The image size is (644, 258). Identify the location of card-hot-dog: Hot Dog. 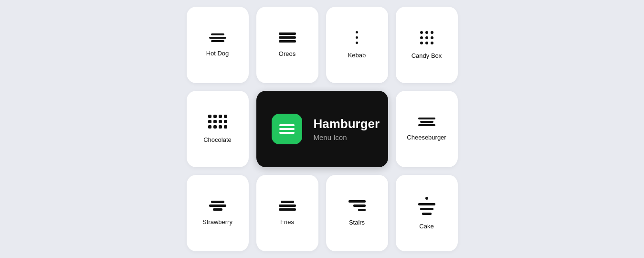
(218, 45).